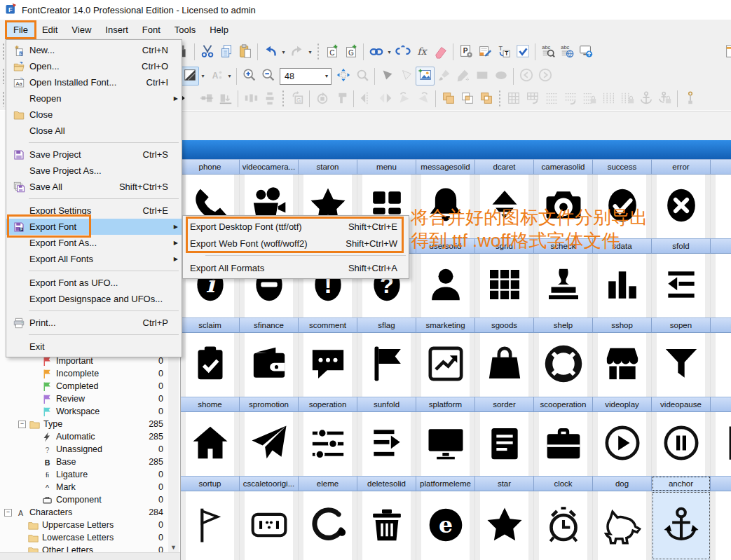 Image resolution: width=731 pixels, height=560 pixels. Describe the element at coordinates (268, 76) in the screenshot. I see `zoom-out-button` at that location.